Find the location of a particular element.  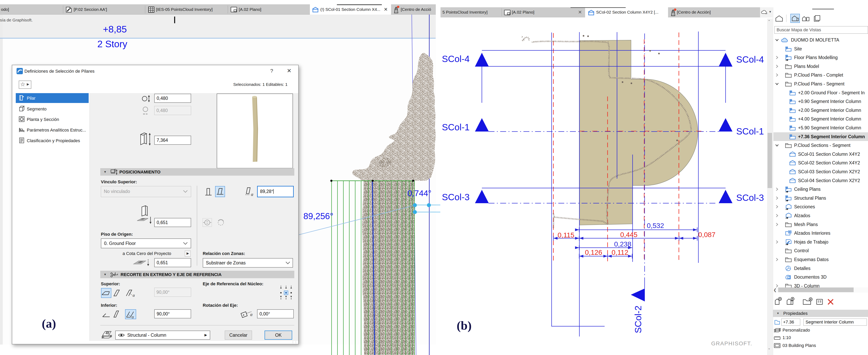

svg-text: 0,126 is located at coordinates (594, 253).